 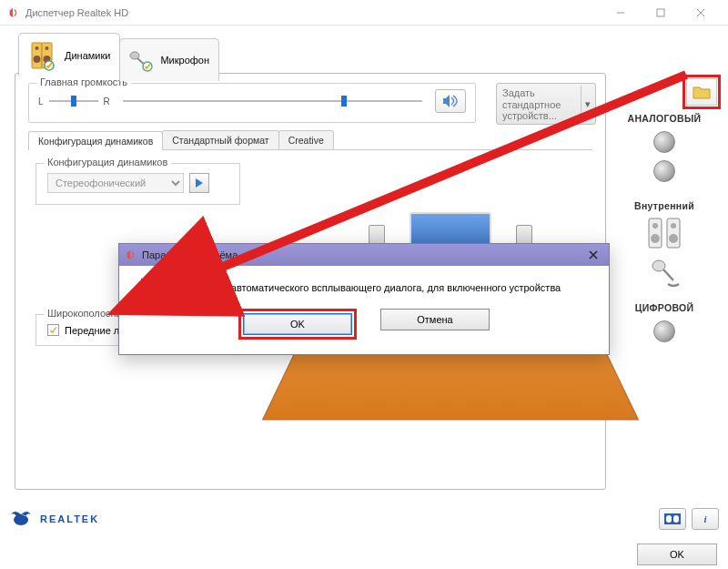 What do you see at coordinates (131, 255) in the screenshot?
I see `dialog-icon` at bounding box center [131, 255].